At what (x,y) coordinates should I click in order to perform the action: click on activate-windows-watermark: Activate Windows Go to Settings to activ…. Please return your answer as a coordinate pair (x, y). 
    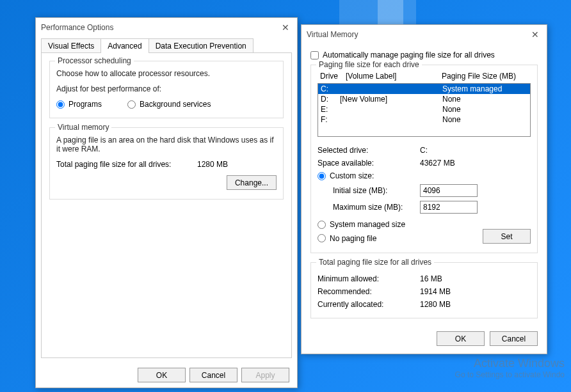
    Looking at the image, I should click on (510, 368).